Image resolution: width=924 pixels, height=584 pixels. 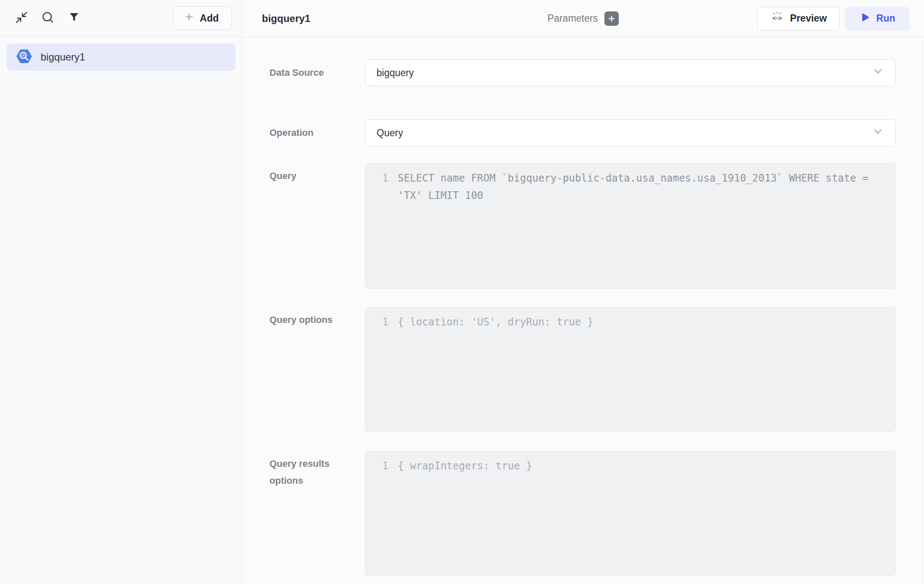 I want to click on add-parameter-button, so click(x=612, y=19).